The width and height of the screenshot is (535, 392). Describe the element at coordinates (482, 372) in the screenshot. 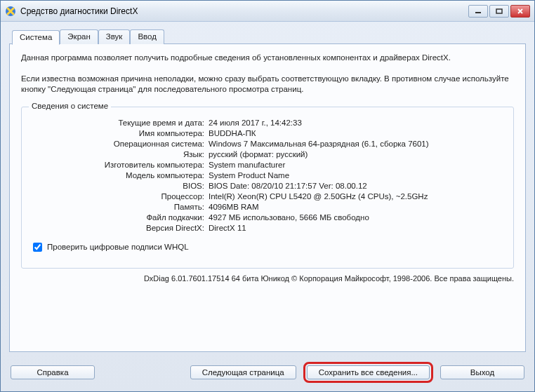

I see `exit-button: Выход` at that location.